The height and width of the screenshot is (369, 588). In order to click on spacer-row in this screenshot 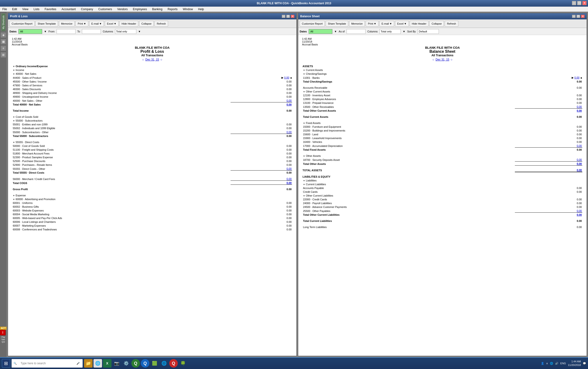, I will do `click(442, 114)`.